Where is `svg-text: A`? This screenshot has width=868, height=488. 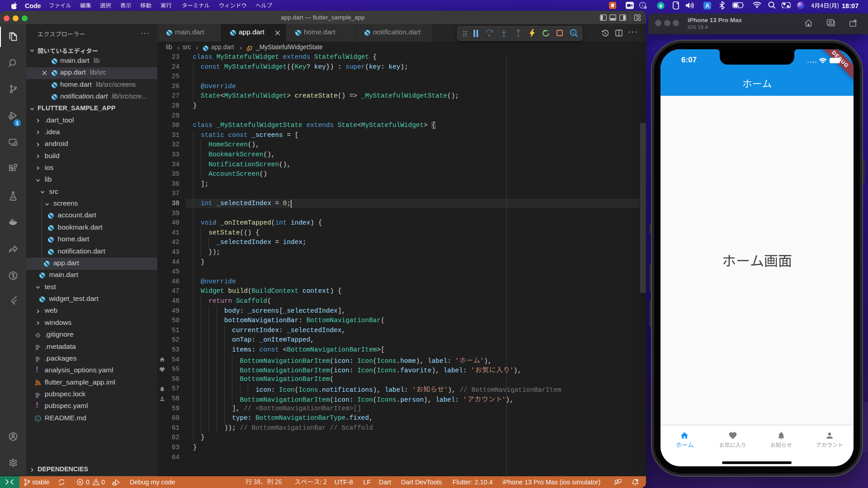 svg-text: A is located at coordinates (707, 6).